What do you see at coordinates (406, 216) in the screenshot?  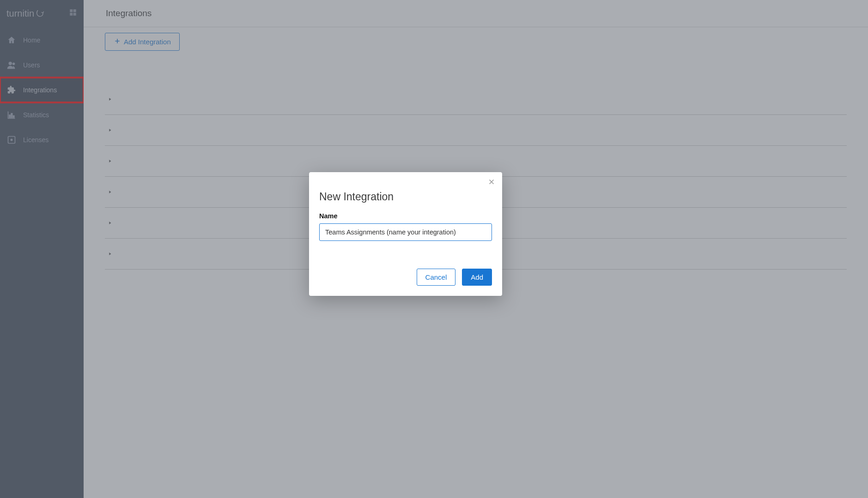 I see `name-field-label: Name` at bounding box center [406, 216].